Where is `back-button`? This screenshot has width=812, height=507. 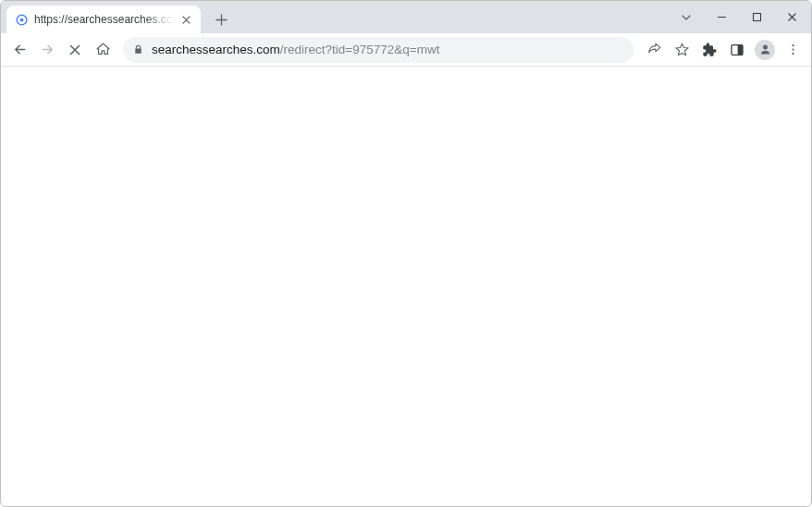
back-button is located at coordinates (19, 50).